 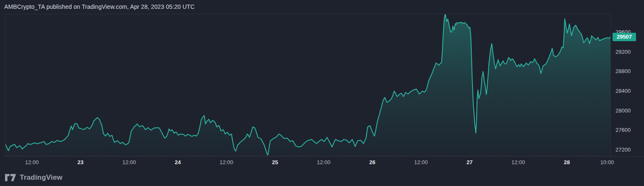 I want to click on time-axis: 12:002312:002412:002512:002612:002712:00…, so click(x=322, y=163).